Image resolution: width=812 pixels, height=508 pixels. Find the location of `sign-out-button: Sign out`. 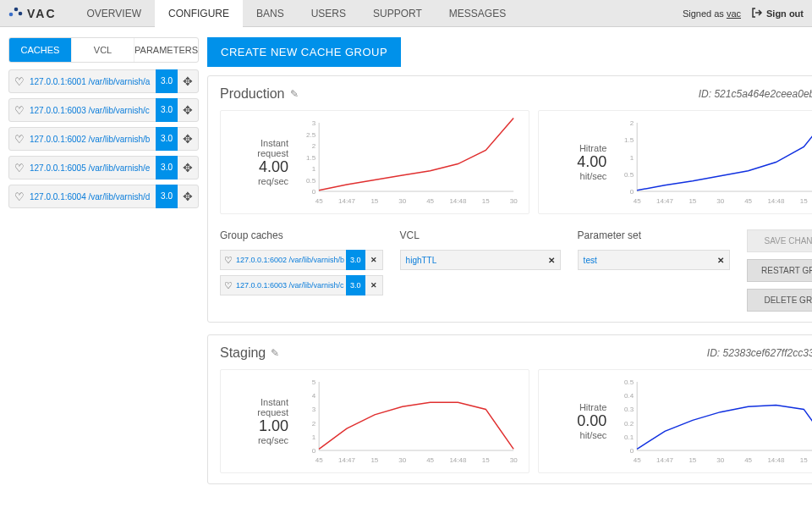

sign-out-button: Sign out is located at coordinates (777, 14).